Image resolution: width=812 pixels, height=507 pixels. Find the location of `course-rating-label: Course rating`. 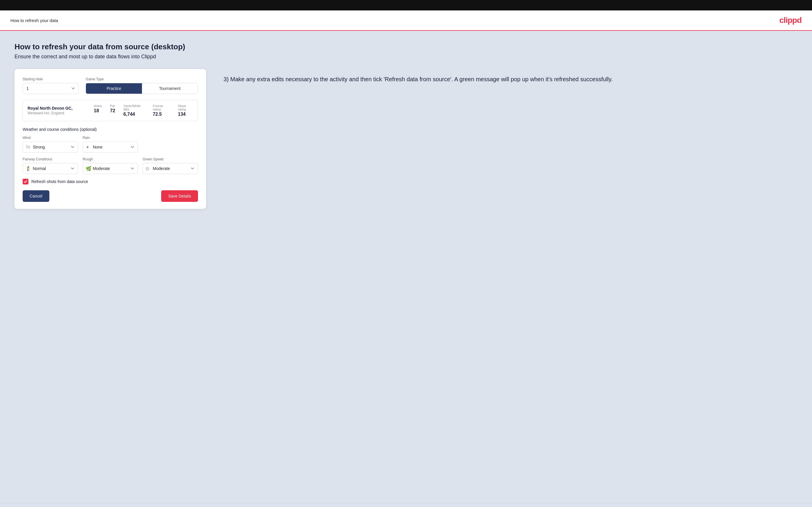

course-rating-label: Course rating is located at coordinates (161, 108).